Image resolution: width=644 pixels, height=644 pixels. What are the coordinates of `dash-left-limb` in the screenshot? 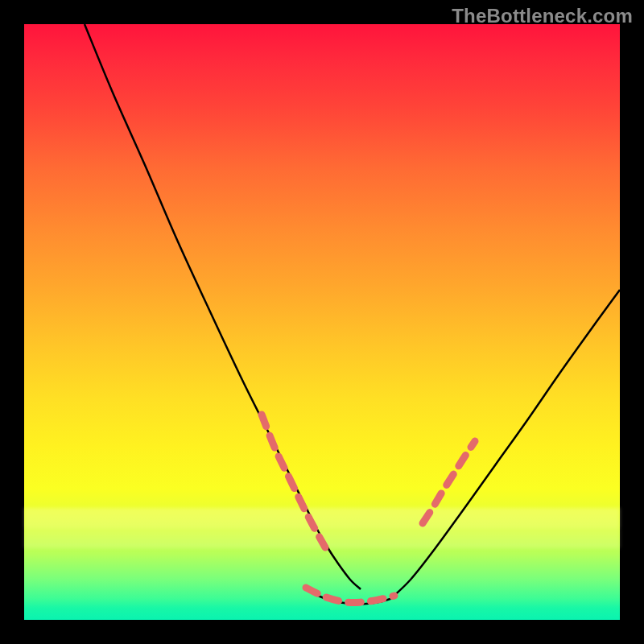 It's located at (293, 481).